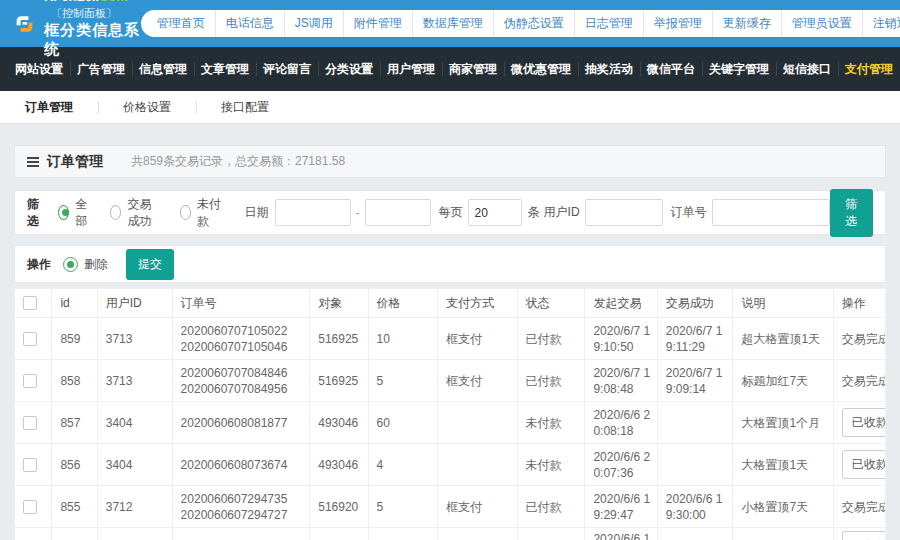 The image size is (900, 540). I want to click on cell-order-no: 2020060608081877, so click(241, 423).